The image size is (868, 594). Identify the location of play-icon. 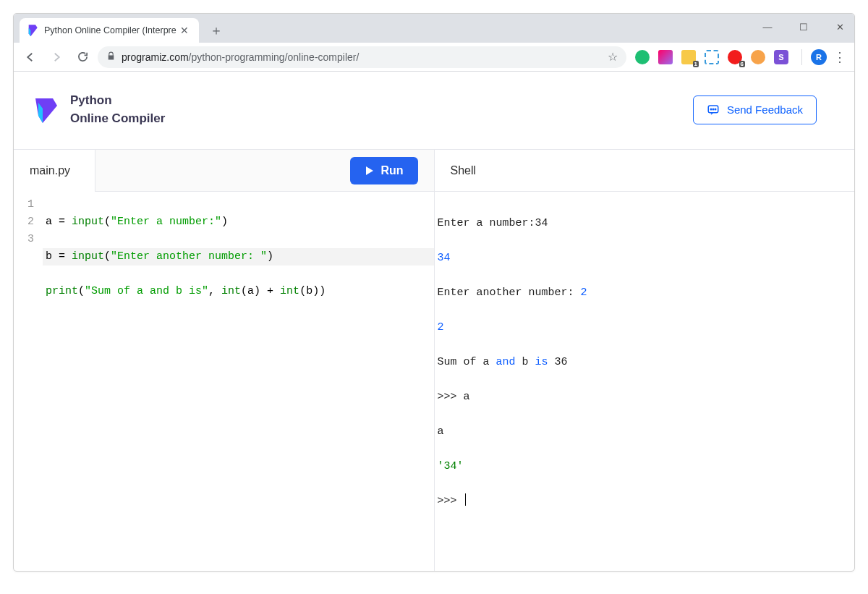
(370, 171).